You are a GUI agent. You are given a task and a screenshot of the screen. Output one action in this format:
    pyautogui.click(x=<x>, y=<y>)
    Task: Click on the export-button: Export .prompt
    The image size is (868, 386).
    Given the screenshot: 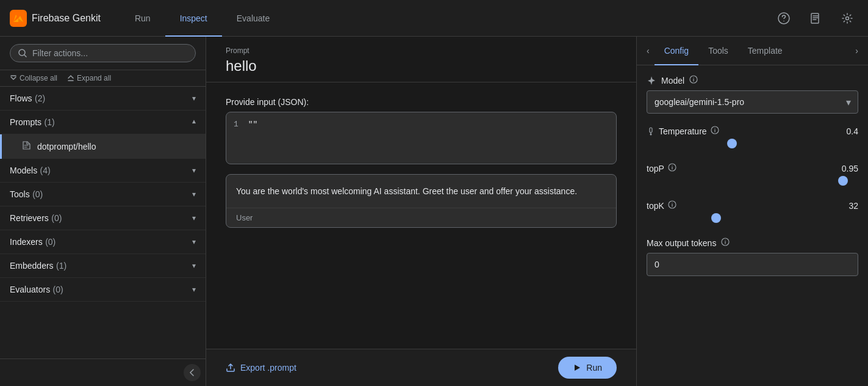 What is the action you would take?
    pyautogui.click(x=261, y=368)
    